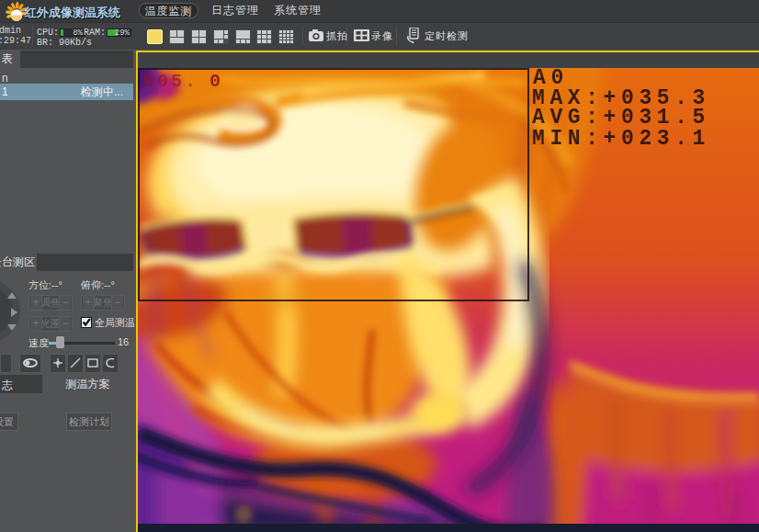 Image resolution: width=759 pixels, height=532 pixels. Describe the element at coordinates (621, 139) in the screenshot. I see `svg-text: MIN:+023.1` at that location.